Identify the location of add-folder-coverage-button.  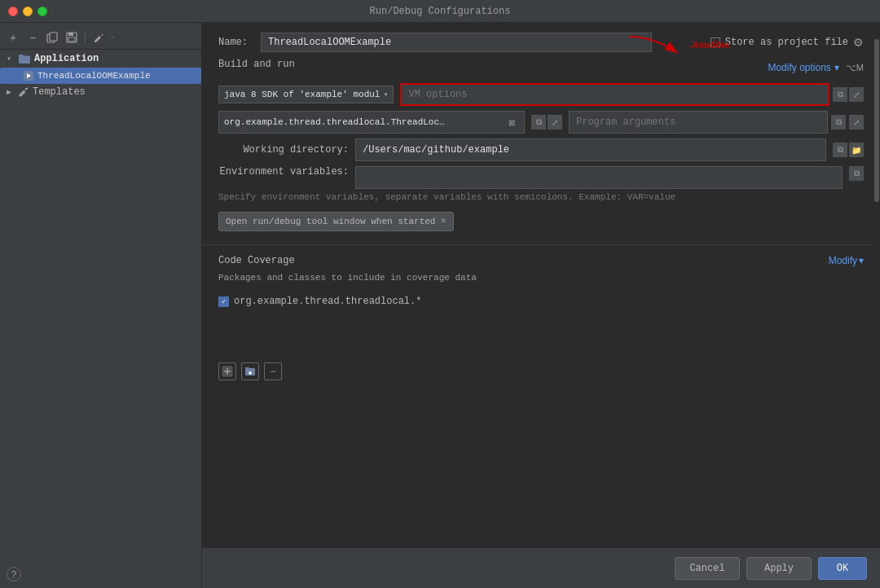
(250, 371).